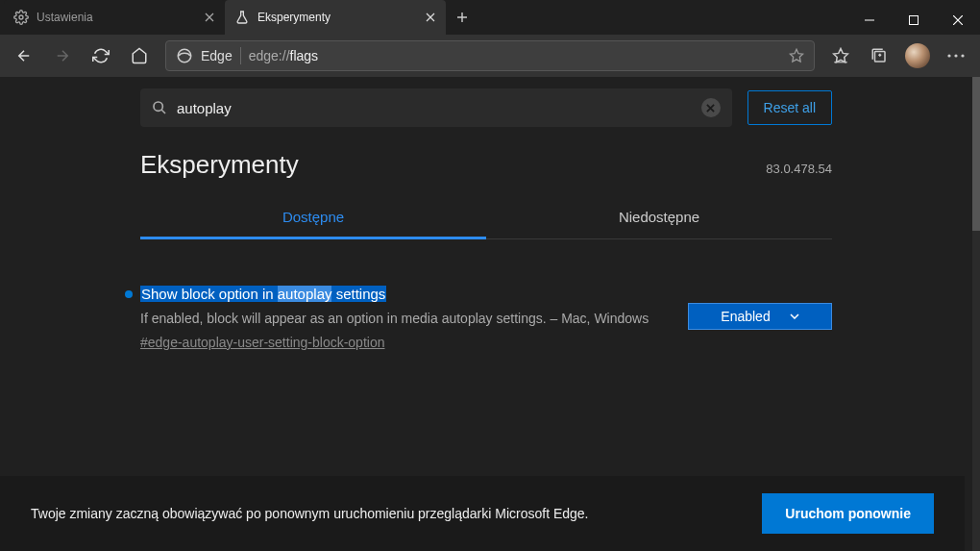 This screenshot has width=980, height=551. What do you see at coordinates (313, 218) in the screenshot?
I see `tab-available: Dostępne` at bounding box center [313, 218].